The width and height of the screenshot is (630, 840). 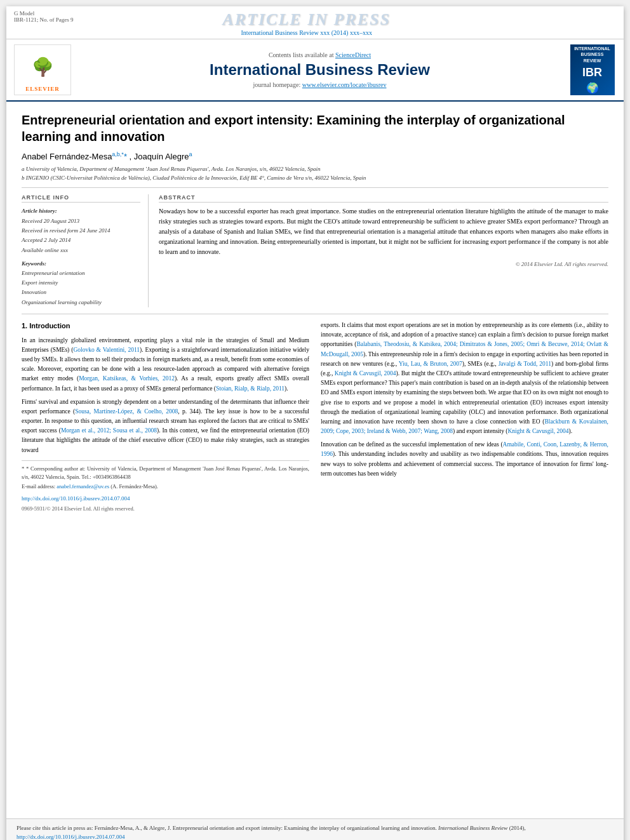 I want to click on footnote-star-symbol: *, so click(x=24, y=469).